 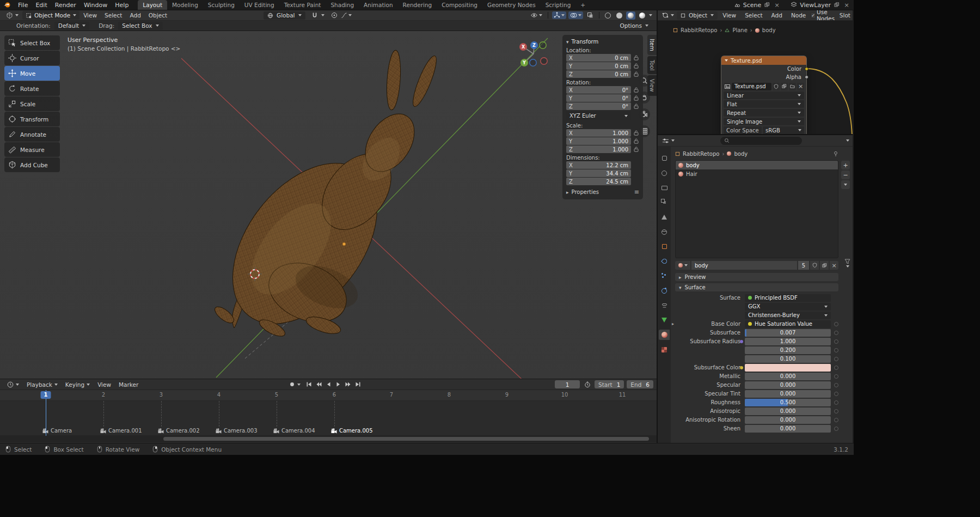 What do you see at coordinates (777, 15) in the screenshot?
I see `node-menu-add: Add` at bounding box center [777, 15].